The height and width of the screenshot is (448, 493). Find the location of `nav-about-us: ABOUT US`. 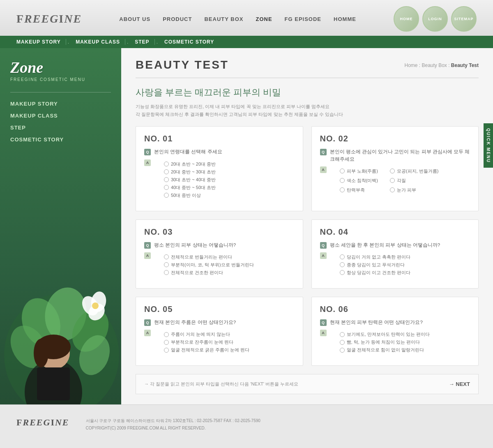

nav-about-us: ABOUT US is located at coordinates (135, 19).